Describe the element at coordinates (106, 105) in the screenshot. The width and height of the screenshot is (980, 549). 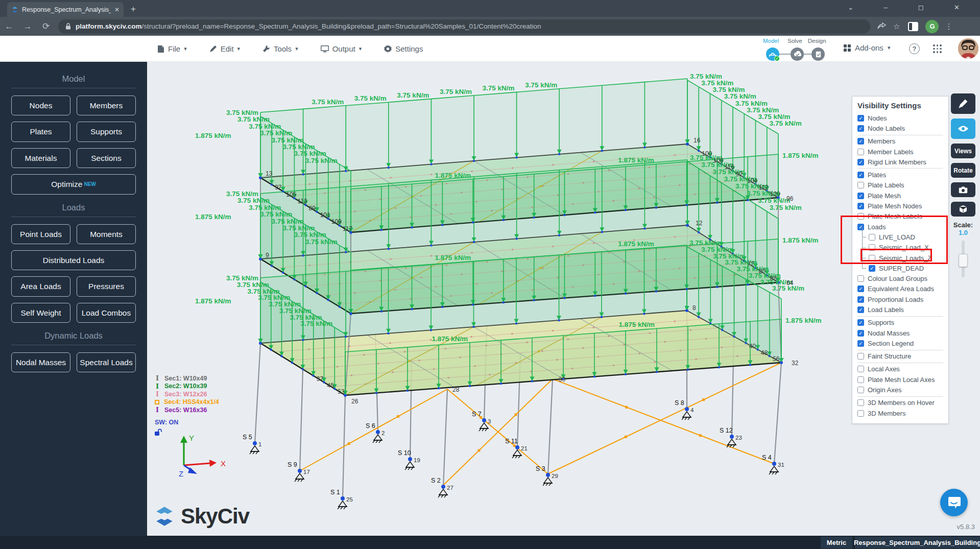
I see `sidebar-button-members: Members` at that location.